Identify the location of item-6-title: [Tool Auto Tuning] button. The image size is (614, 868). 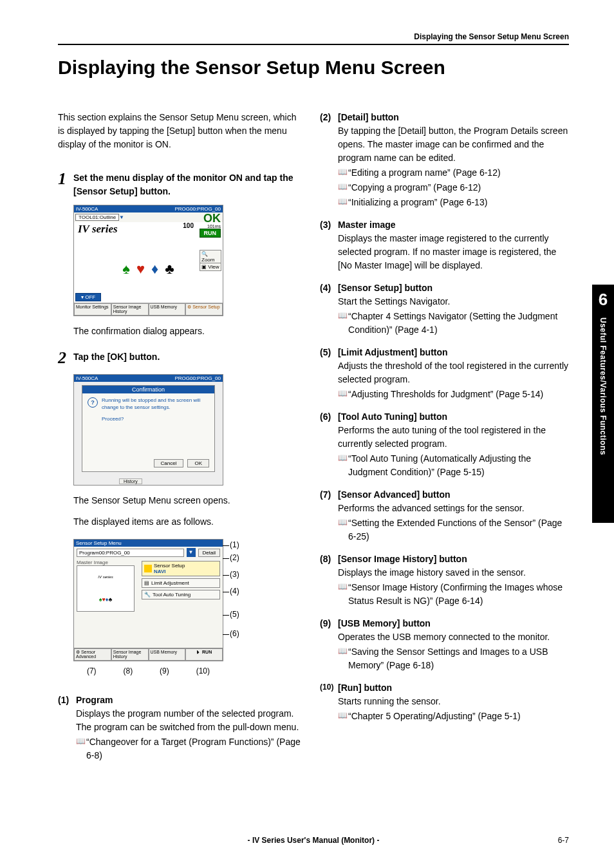
(393, 417).